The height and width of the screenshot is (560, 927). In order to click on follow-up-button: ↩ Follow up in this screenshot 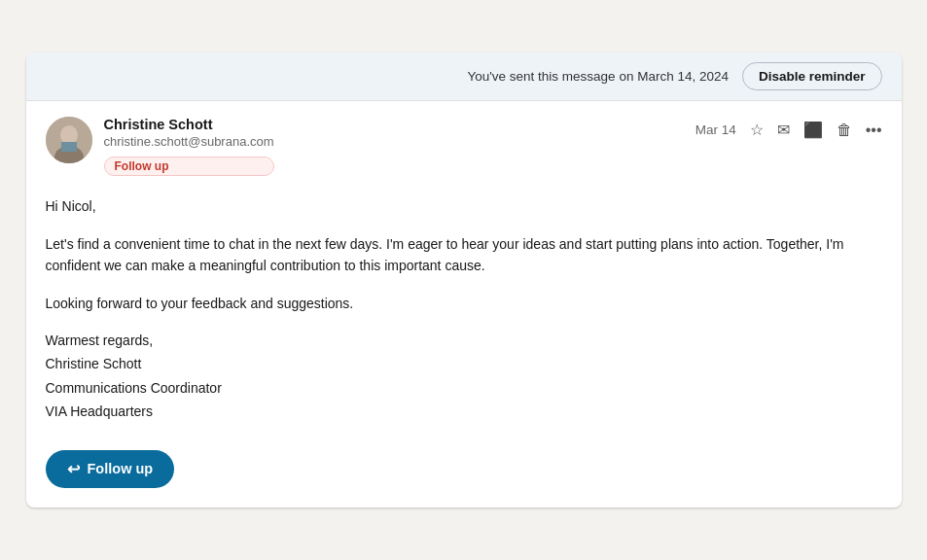, I will do `click(111, 469)`.